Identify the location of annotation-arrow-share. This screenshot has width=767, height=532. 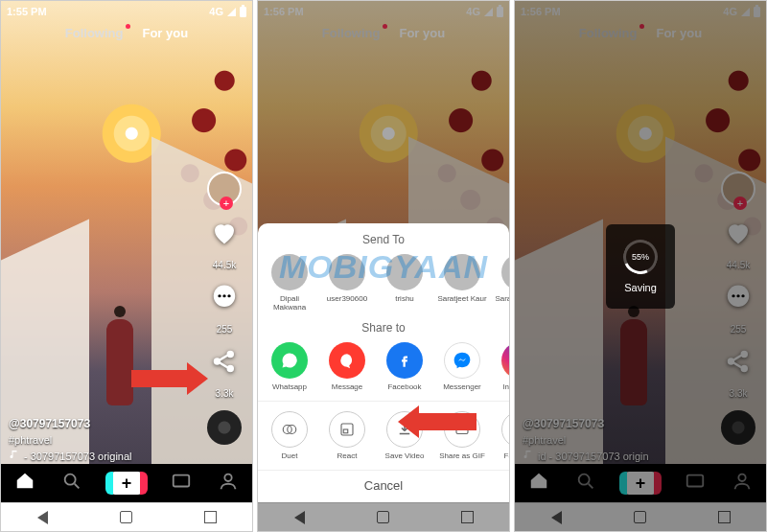
(163, 379).